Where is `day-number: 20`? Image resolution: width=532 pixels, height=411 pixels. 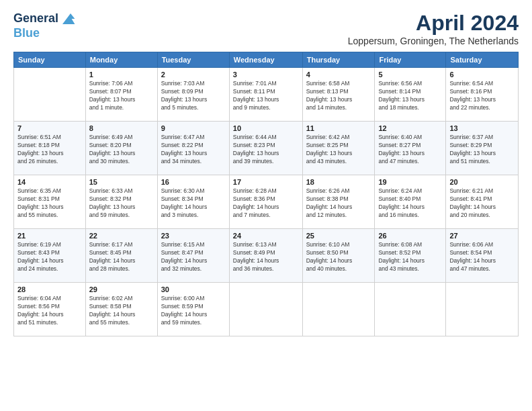
day-number: 20 is located at coordinates (482, 182).